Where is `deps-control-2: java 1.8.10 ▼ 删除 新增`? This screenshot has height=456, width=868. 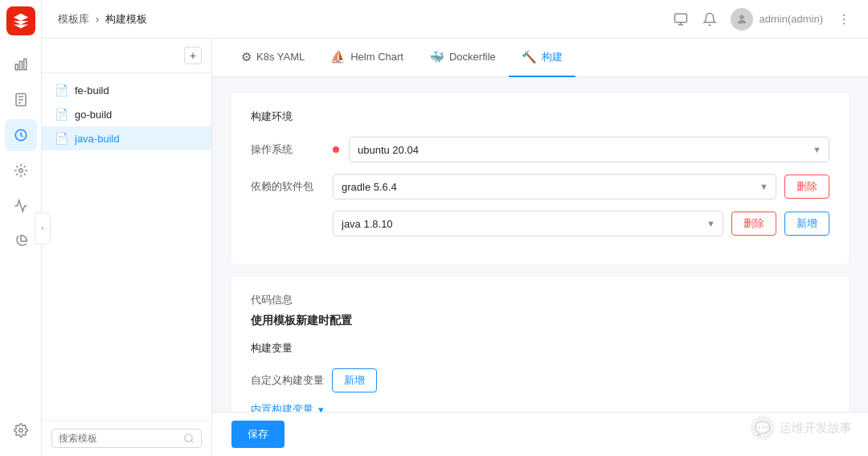
deps-control-2: java 1.8.10 ▼ 删除 新增 is located at coordinates (581, 224).